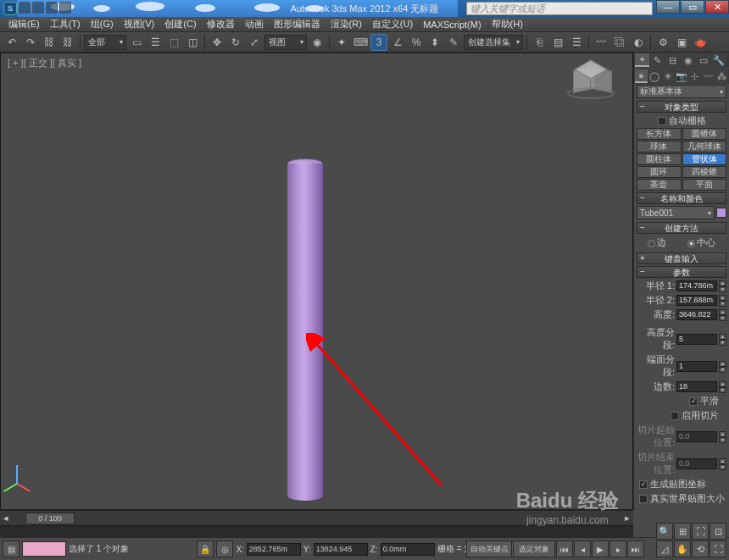 This screenshot has height=560, width=729. I want to click on percent-snap-icon: %, so click(416, 42).